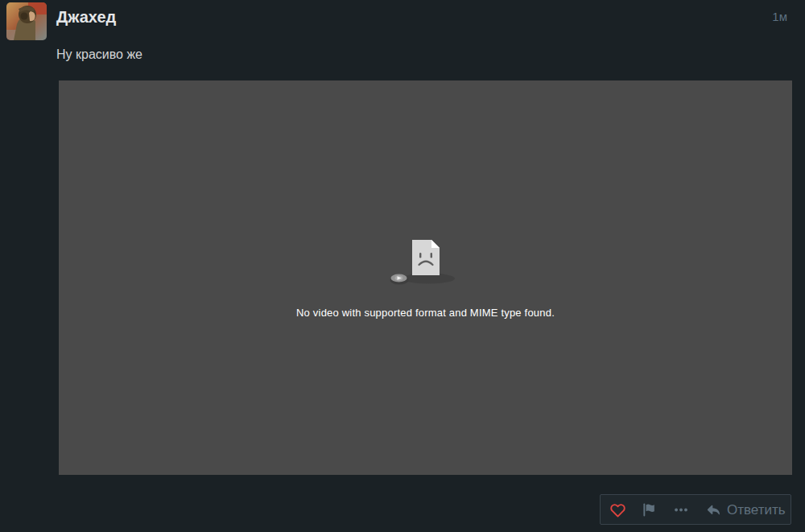 This screenshot has height=532, width=805. I want to click on video-error-overlay: No video with supported format and MIME …, so click(425, 278).